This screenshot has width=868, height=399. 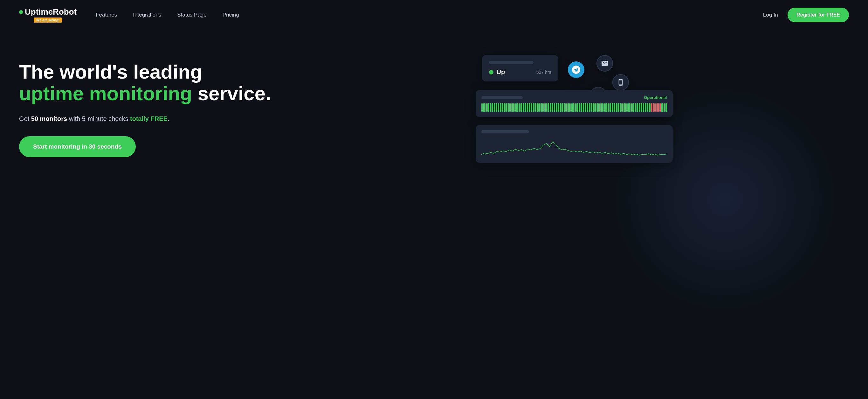 I want to click on nav-integrations: Integrations, so click(x=147, y=15).